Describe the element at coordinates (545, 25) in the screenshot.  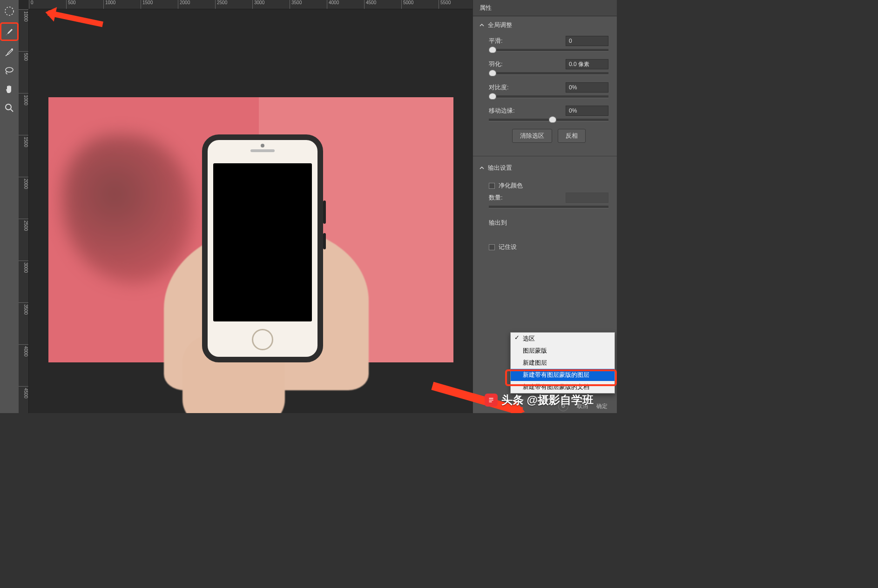
I see `global-adjust-header: 全局调整` at that location.